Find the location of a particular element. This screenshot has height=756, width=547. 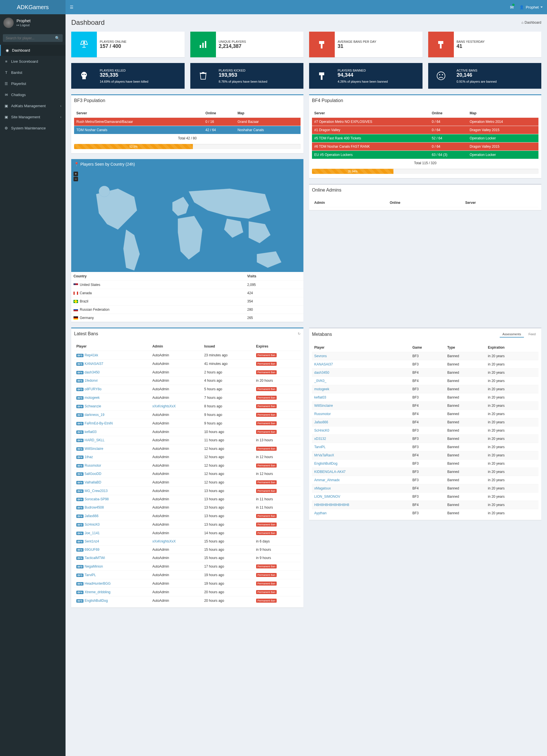

refresh-icon: ↻ is located at coordinates (299, 334).